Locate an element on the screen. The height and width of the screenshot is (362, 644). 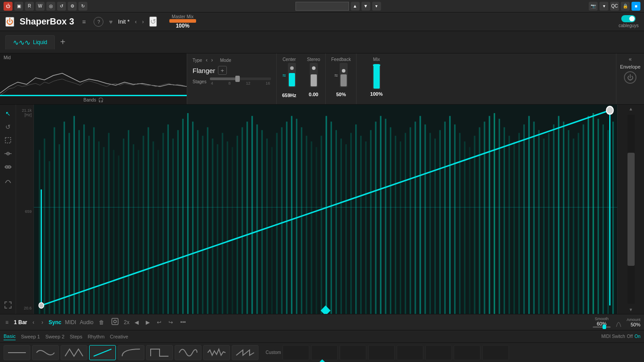
transport-next: › is located at coordinates (42, 322).